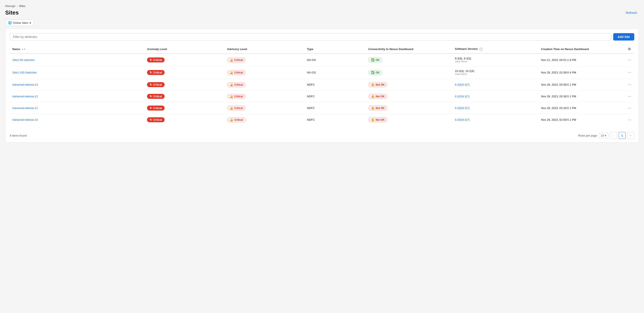 The image size is (644, 313). I want to click on dropdown-label: Online Sites, so click(20, 23).